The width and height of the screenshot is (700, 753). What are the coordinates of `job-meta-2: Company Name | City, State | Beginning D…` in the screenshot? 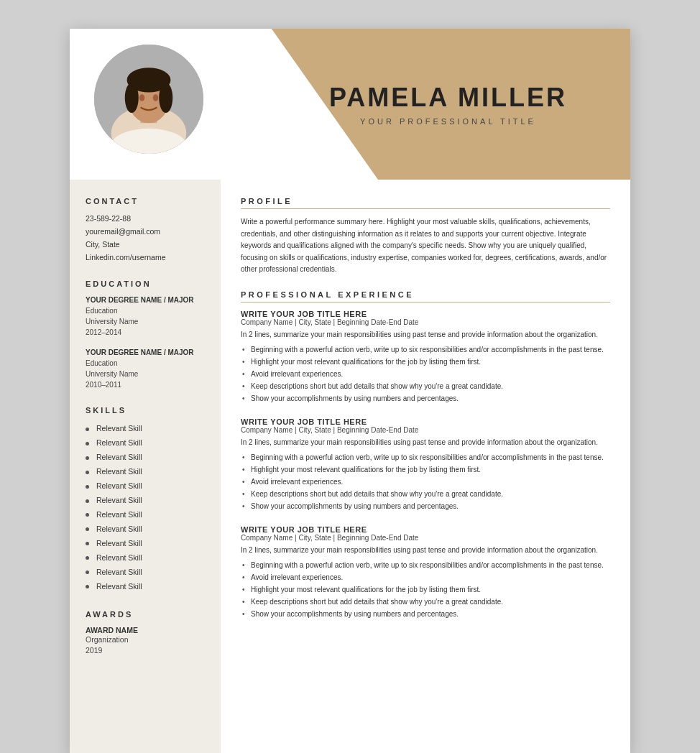 It's located at (425, 430).